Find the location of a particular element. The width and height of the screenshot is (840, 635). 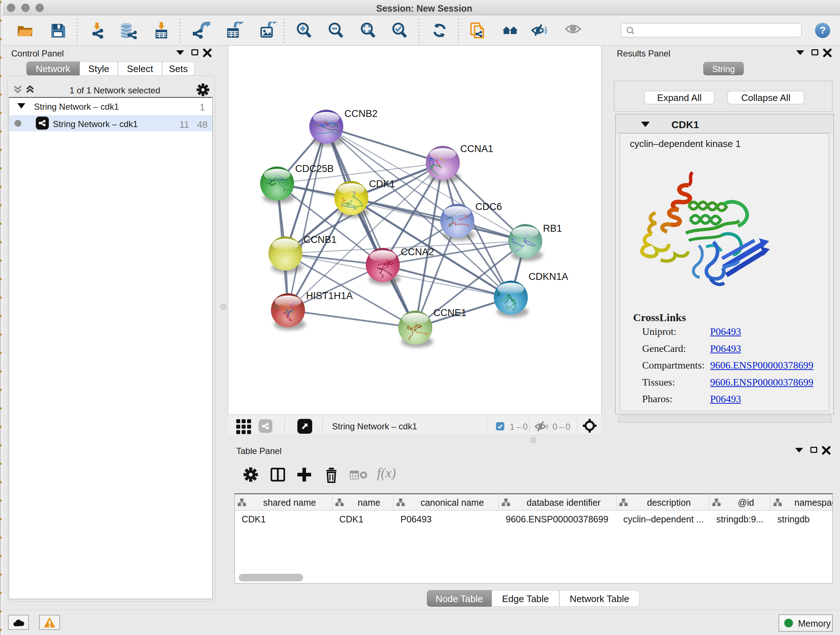

svg-text: CCNE1 is located at coordinates (450, 313).